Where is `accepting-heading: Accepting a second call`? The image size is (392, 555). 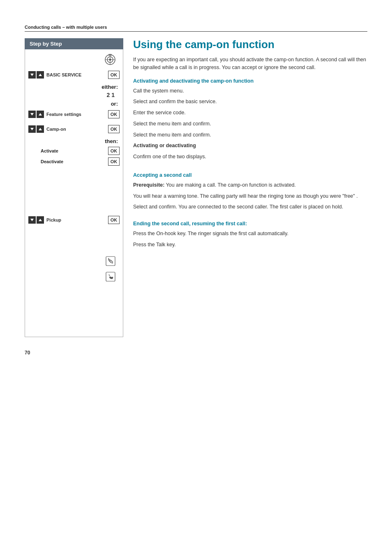 accepting-heading: Accepting a second call is located at coordinates (250, 175).